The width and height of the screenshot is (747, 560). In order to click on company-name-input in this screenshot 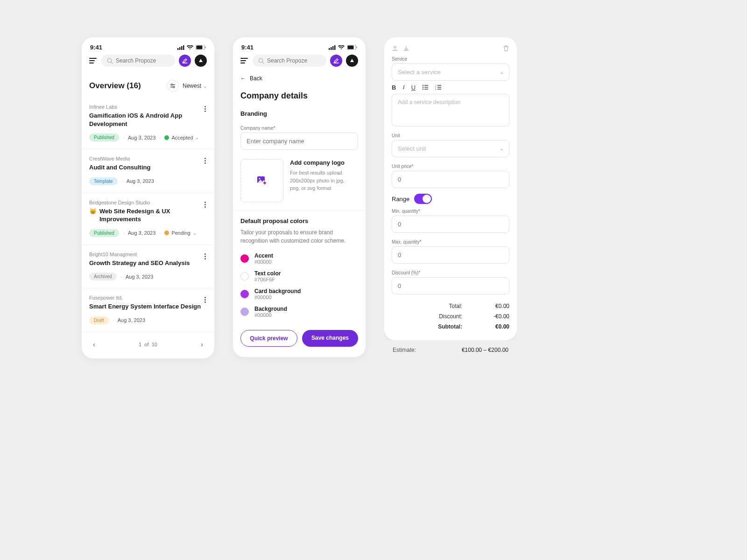, I will do `click(299, 141)`.